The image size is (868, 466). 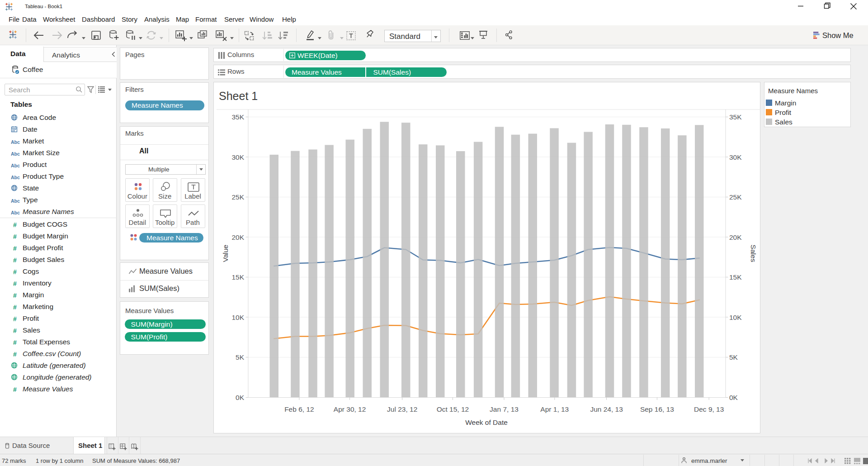 What do you see at coordinates (709, 409) in the screenshot?
I see `svg-text: Dec 9, 13` at bounding box center [709, 409].